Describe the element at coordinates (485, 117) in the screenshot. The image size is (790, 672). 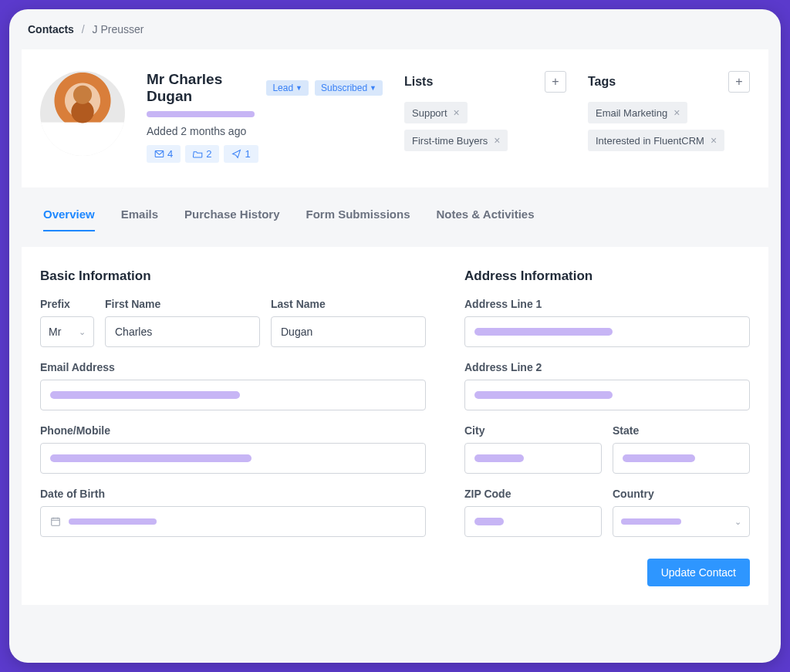
I see `lists-column: Lists + Support × First-time Buyers ×` at that location.